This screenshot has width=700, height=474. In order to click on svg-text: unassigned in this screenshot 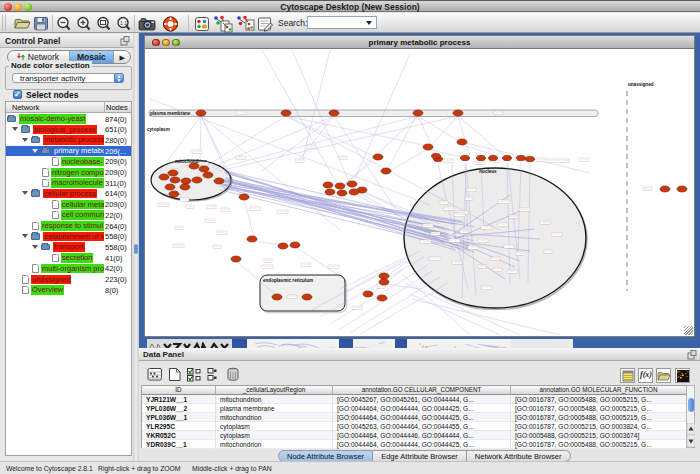, I will do `click(641, 84)`.